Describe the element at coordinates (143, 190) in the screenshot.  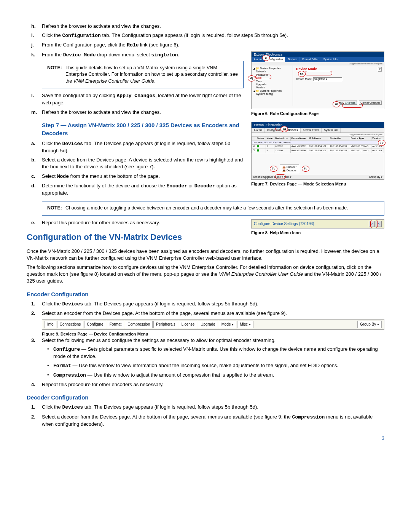
I see `step7-d: d. Determine the functionality of the de…` at that location.